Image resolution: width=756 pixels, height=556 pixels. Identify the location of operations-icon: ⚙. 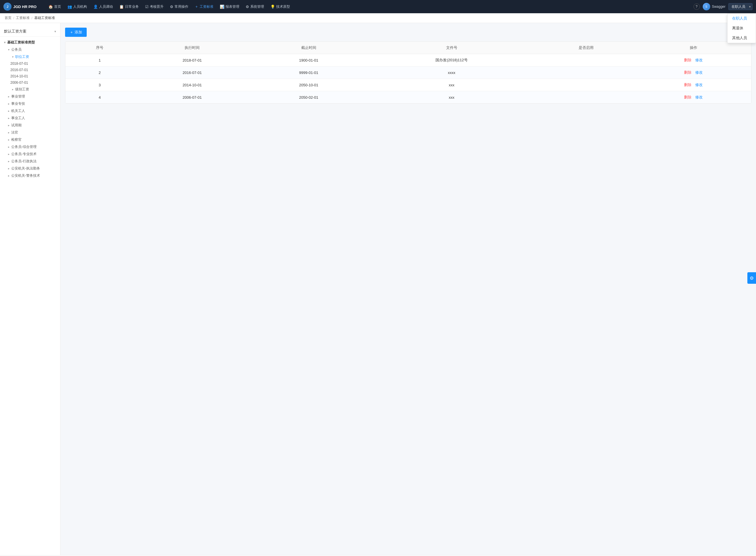
(172, 7).